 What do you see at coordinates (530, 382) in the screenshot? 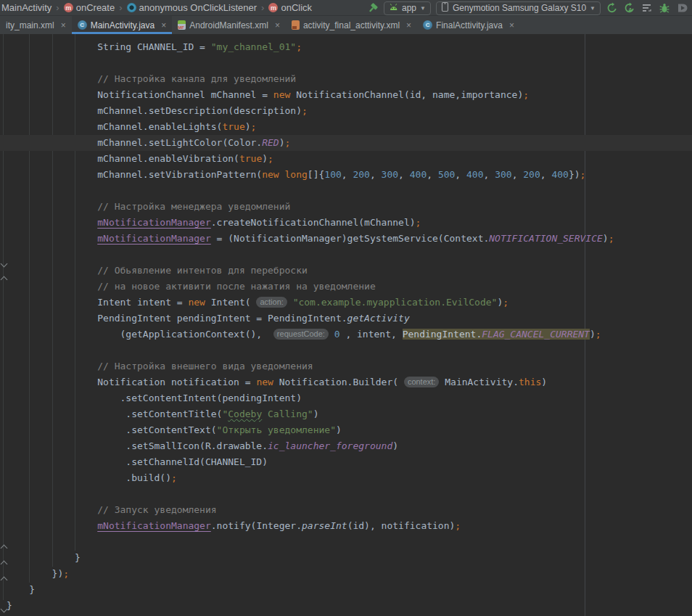
I see `code-segment: this` at bounding box center [530, 382].